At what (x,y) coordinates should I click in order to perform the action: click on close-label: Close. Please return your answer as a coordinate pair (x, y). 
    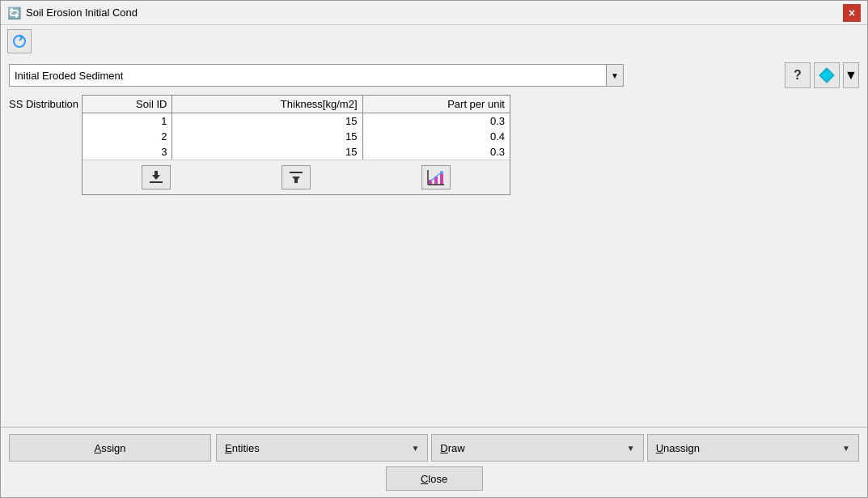
    Looking at the image, I should click on (434, 479).